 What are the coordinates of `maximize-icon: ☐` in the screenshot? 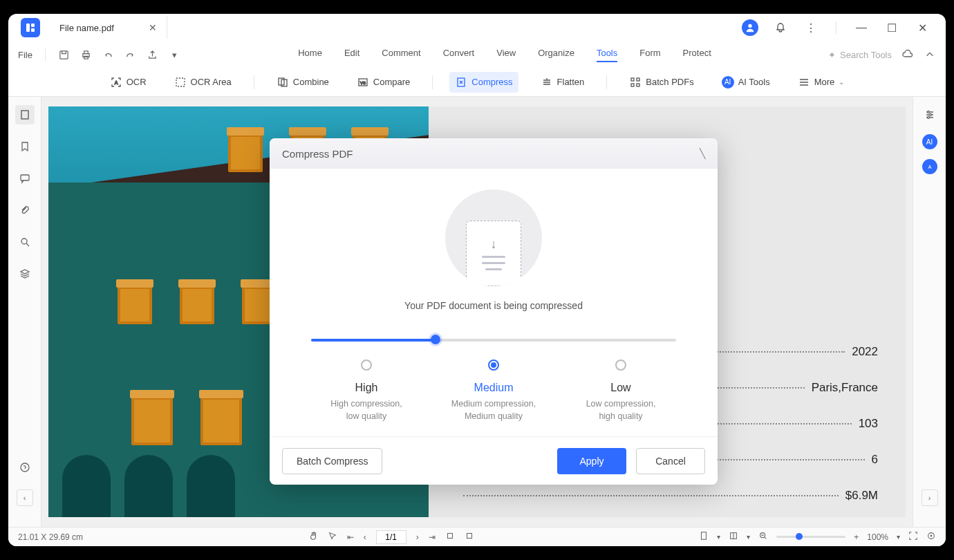 It's located at (892, 28).